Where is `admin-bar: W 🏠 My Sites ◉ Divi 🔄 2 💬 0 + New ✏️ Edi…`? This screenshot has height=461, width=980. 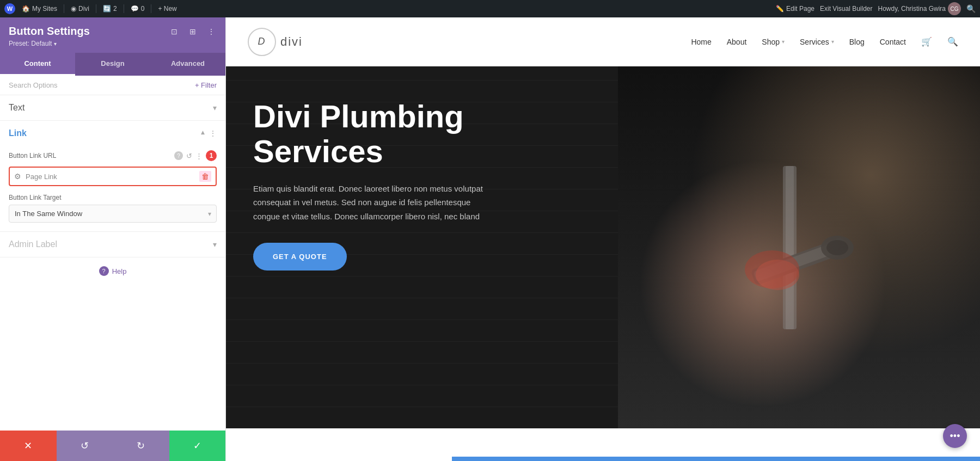
admin-bar: W 🏠 My Sites ◉ Divi 🔄 2 💬 0 + New ✏️ Edi… is located at coordinates (490, 9).